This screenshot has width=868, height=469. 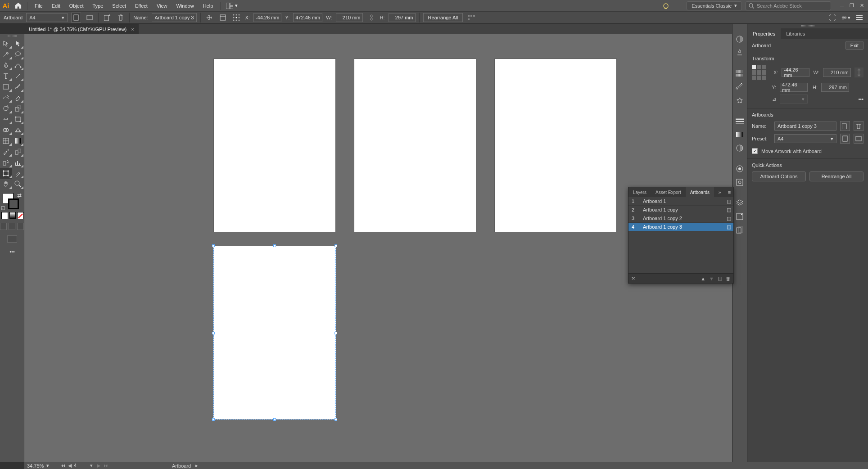 I want to click on eraser-tool-icon, so click(x=18, y=98).